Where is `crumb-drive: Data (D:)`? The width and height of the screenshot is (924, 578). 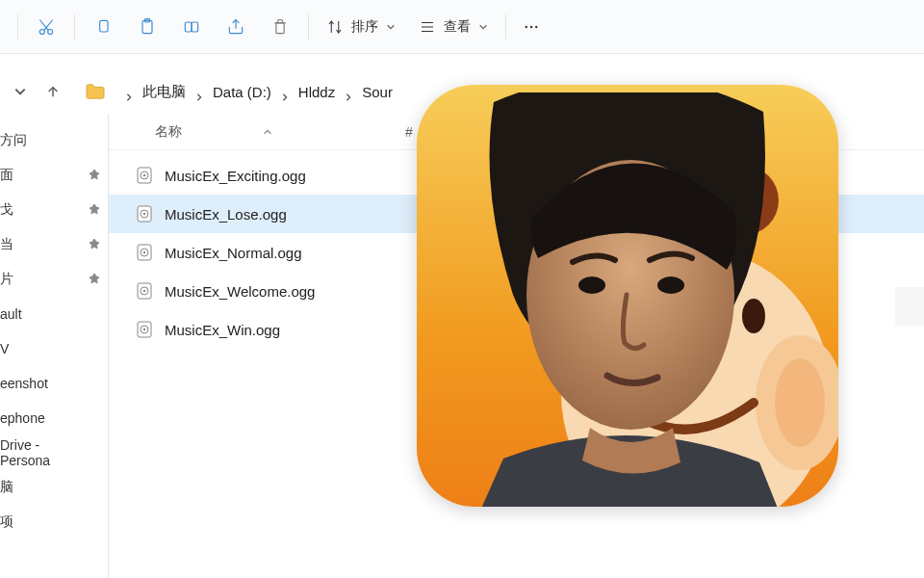
crumb-drive: Data (D:) is located at coordinates (243, 92).